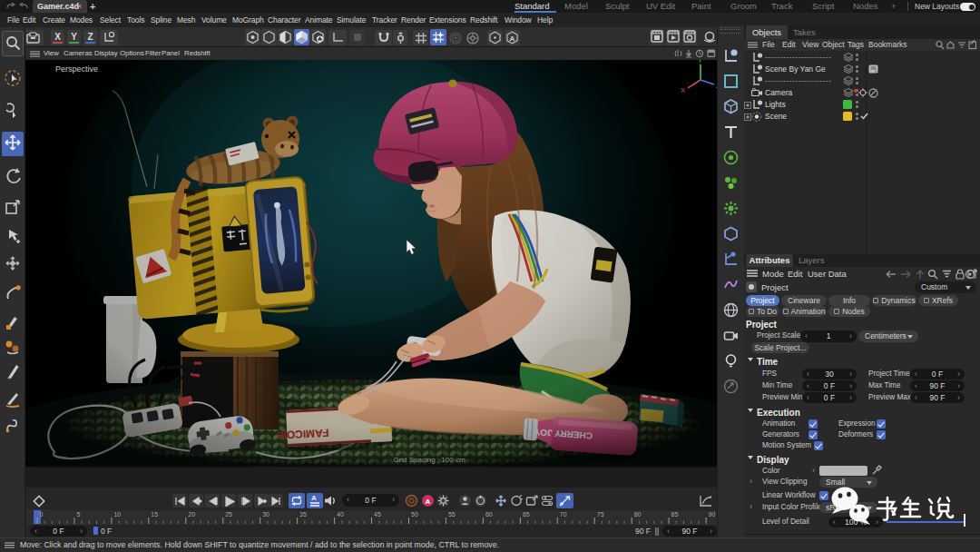  Describe the element at coordinates (526, 514) in the screenshot. I see `svg-text: 65` at that location.